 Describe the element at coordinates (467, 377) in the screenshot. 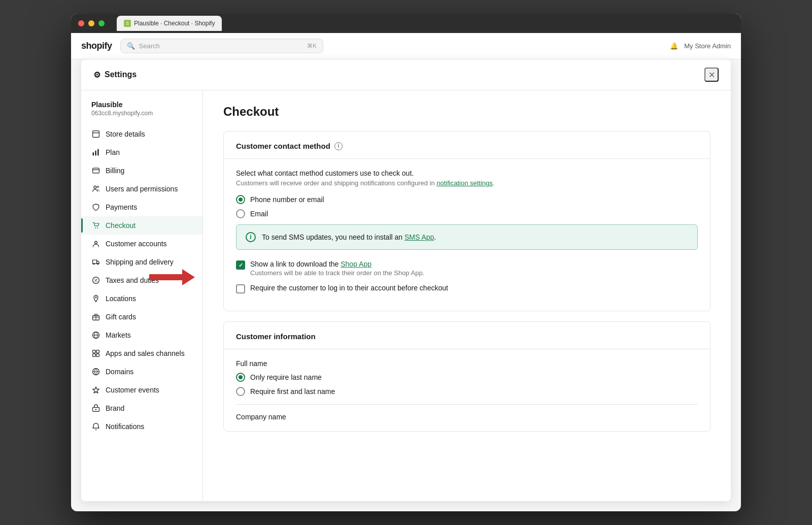

I see `radio-option-last-name: Only require last name` at that location.